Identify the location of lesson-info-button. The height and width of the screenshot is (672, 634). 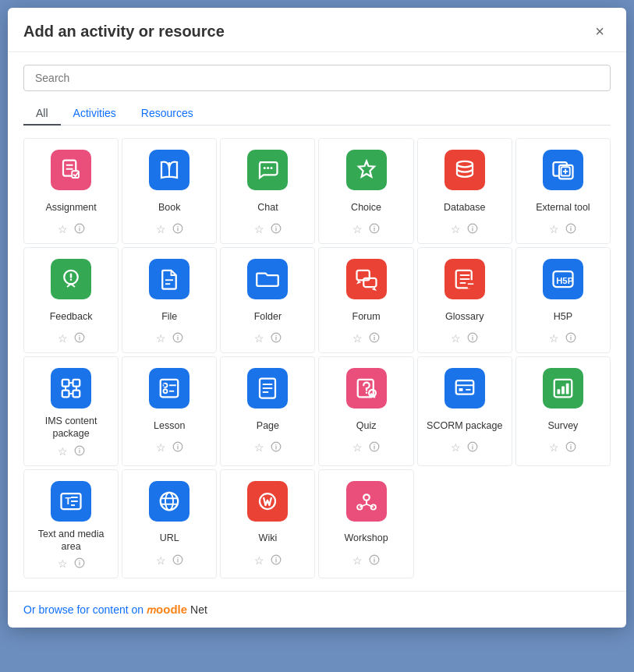
(178, 447).